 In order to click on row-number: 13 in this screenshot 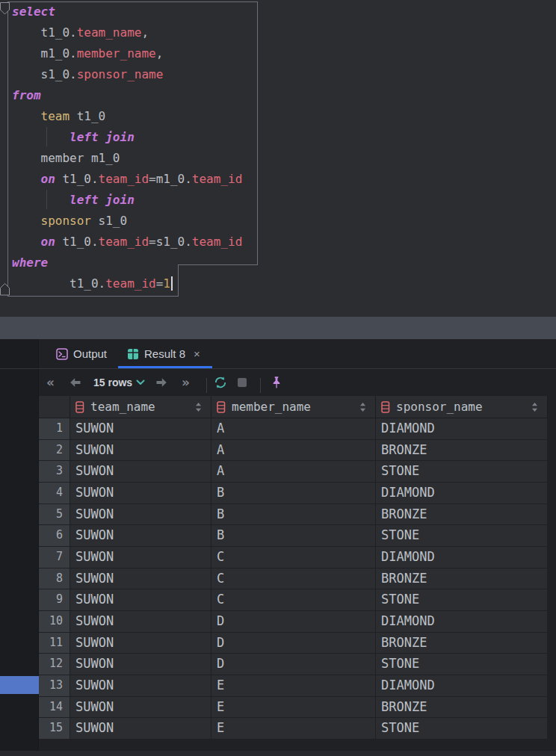, I will do `click(55, 686)`.